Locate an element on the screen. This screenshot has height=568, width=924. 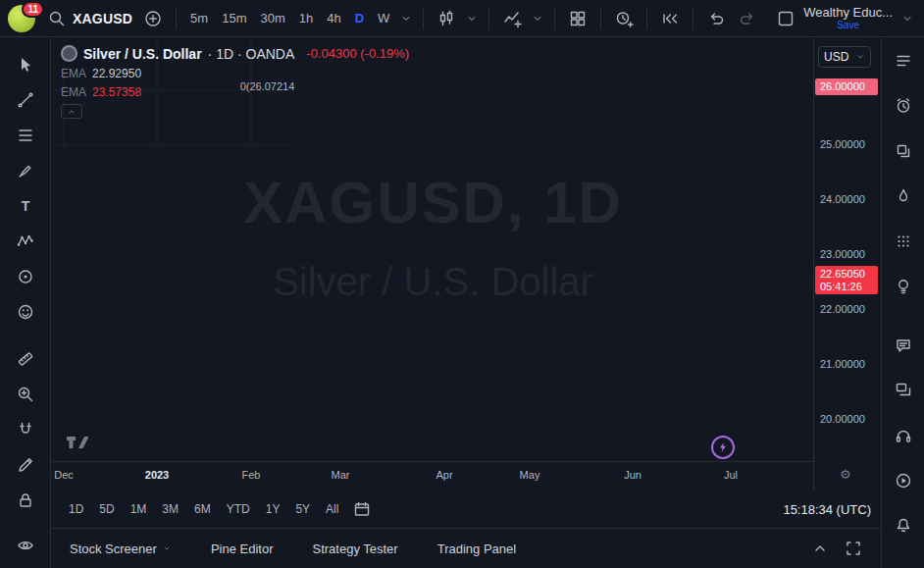
text-tool-button: T is located at coordinates (26, 206).